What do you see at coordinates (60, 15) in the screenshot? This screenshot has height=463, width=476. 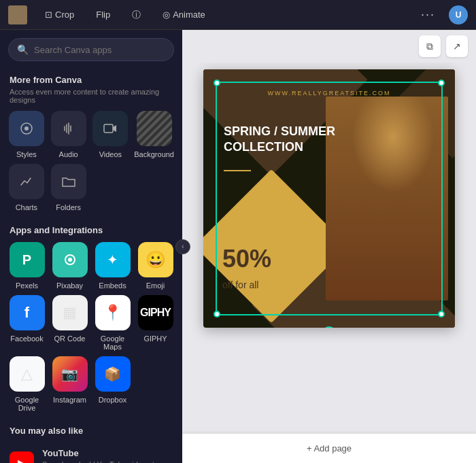 I see `crop-button: ⊡ Crop` at bounding box center [60, 15].